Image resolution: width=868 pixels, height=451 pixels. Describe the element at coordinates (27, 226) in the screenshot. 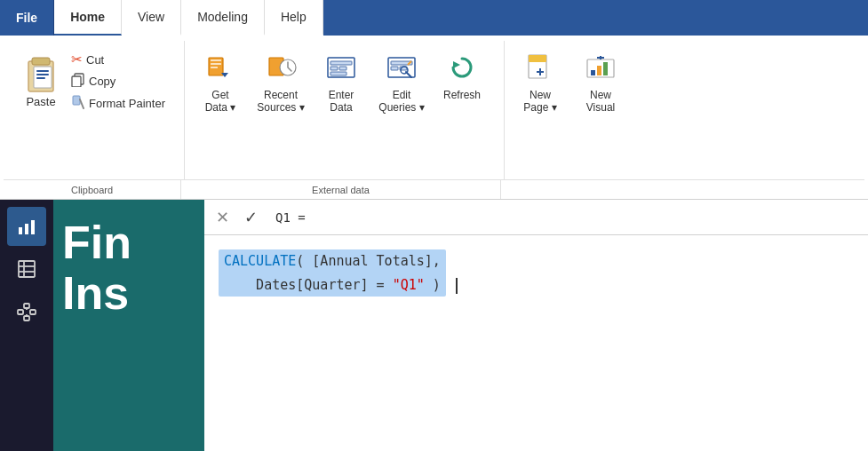

I see `sidebar-icon-report` at that location.